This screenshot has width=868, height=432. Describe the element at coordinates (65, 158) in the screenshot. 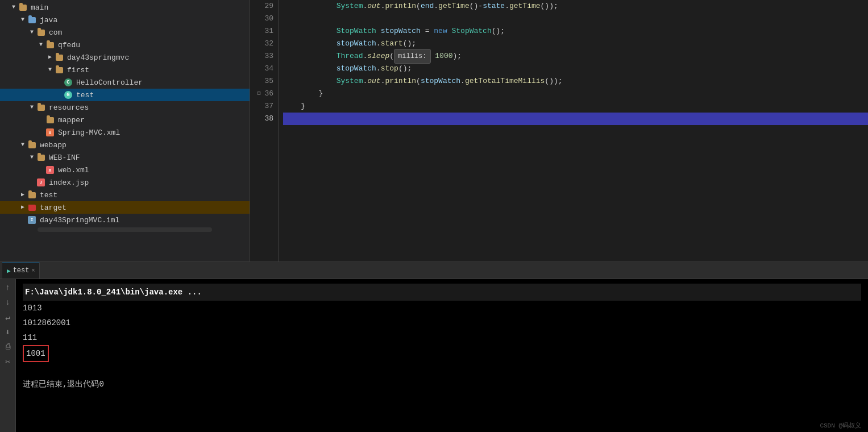

I see `tree-label-webinf: WEB-INF` at that location.